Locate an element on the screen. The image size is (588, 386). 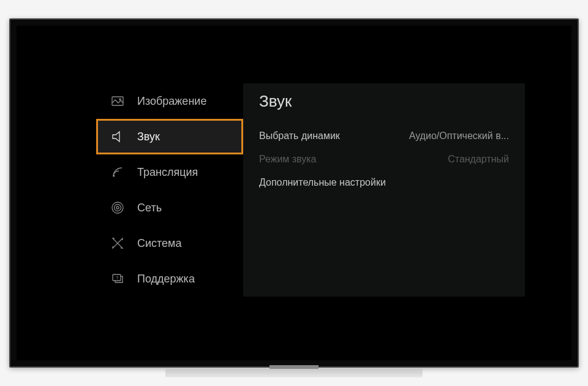
sidebar-item-label: Звук is located at coordinates (148, 137).